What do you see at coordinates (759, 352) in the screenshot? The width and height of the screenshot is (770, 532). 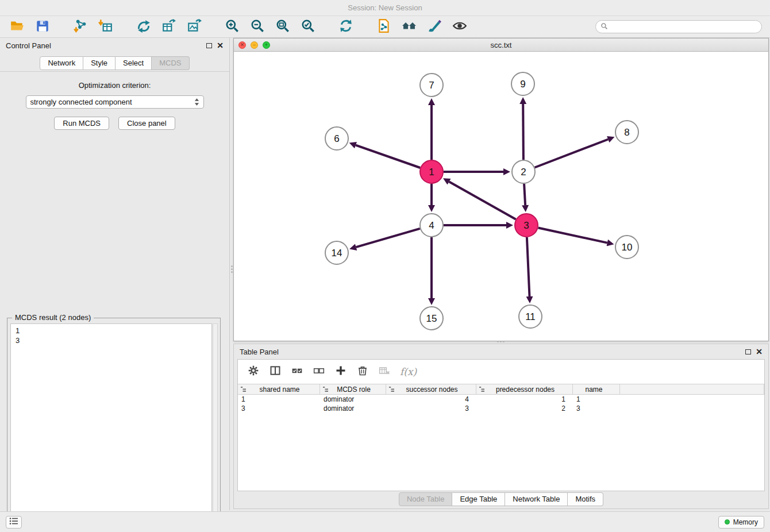 I see `close-table-panel-icon: ✕` at bounding box center [759, 352].